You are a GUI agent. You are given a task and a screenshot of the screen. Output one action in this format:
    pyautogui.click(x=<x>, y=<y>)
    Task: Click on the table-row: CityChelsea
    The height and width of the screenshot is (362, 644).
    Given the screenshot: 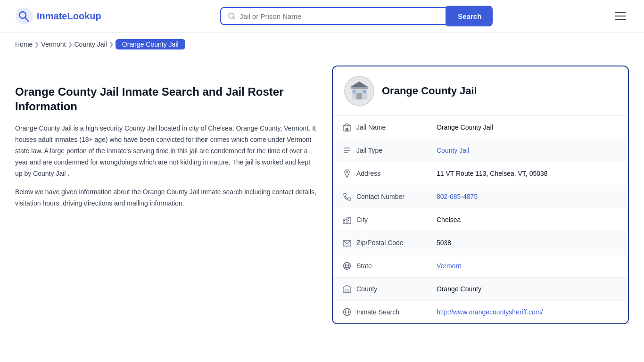 What is the action you would take?
    pyautogui.click(x=480, y=220)
    